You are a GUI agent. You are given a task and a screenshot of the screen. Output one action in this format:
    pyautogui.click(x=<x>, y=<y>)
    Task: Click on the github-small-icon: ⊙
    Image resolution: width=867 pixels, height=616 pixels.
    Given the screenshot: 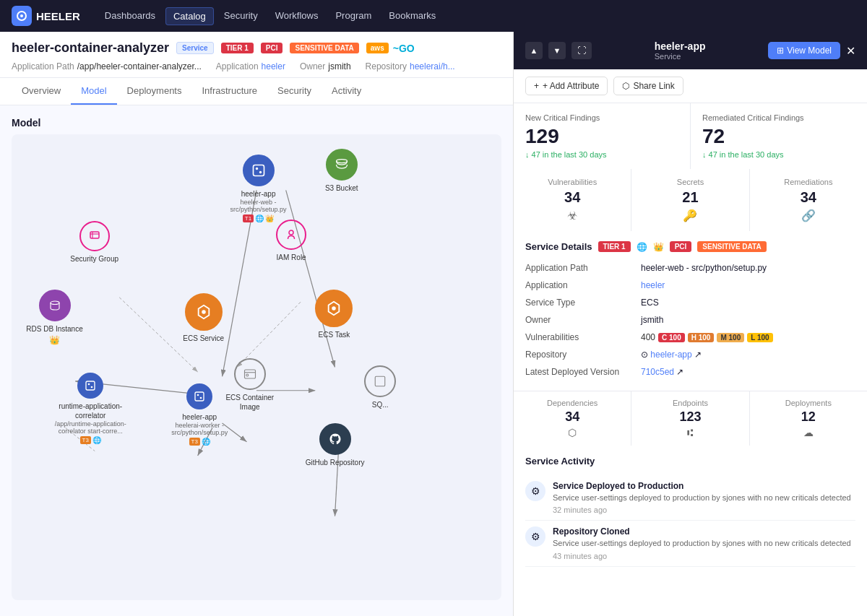 What is the action you would take?
    pyautogui.click(x=646, y=355)
    